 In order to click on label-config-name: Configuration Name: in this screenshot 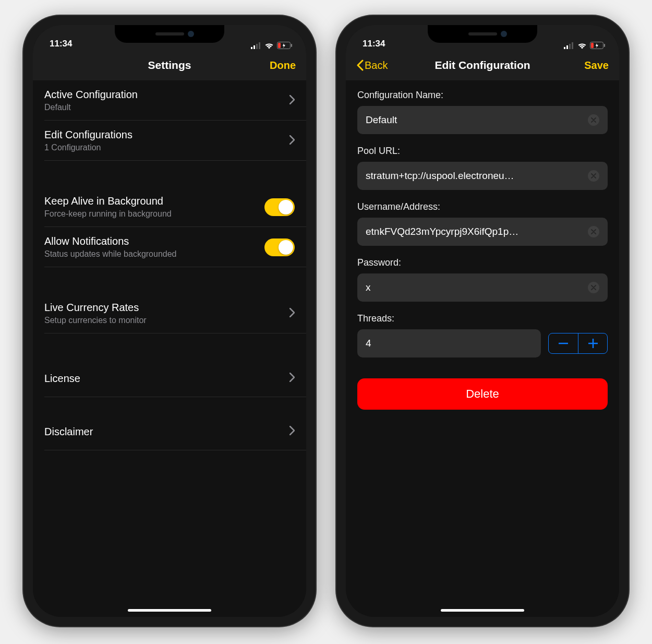, I will do `click(482, 95)`.